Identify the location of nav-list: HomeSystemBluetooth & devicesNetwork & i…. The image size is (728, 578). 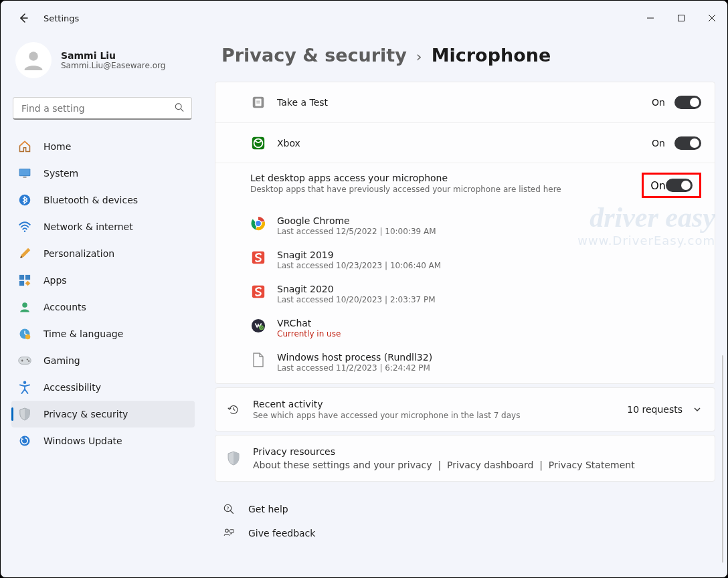
(103, 294).